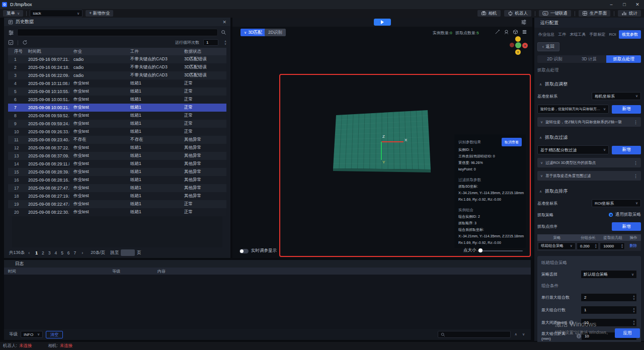 The height and width of the screenshot is (350, 644). Describe the element at coordinates (627, 333) in the screenshot. I see `apply-button: 应用` at that location.